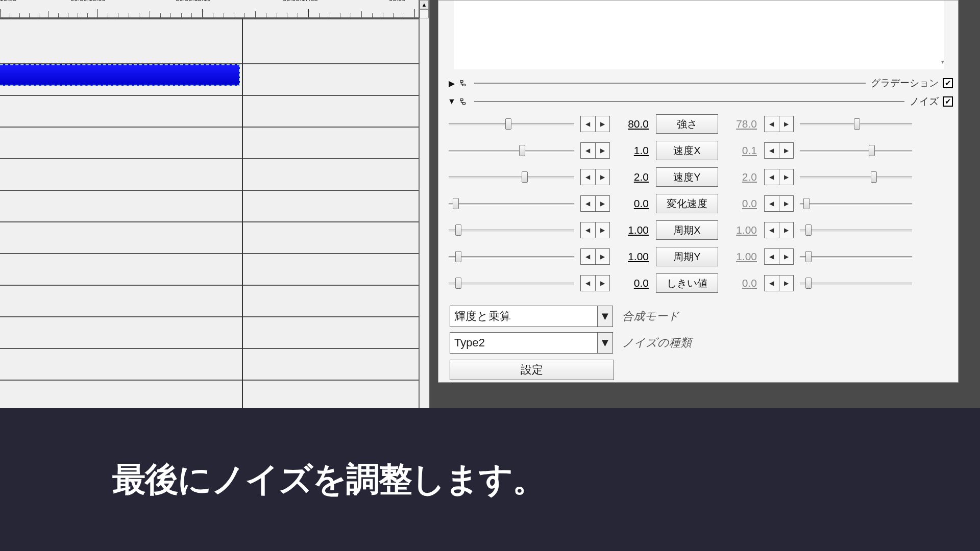 Image resolution: width=980 pixels, height=551 pixels. What do you see at coordinates (531, 343) in the screenshot?
I see `noise-type-combo: Type2 ▼` at bounding box center [531, 343].